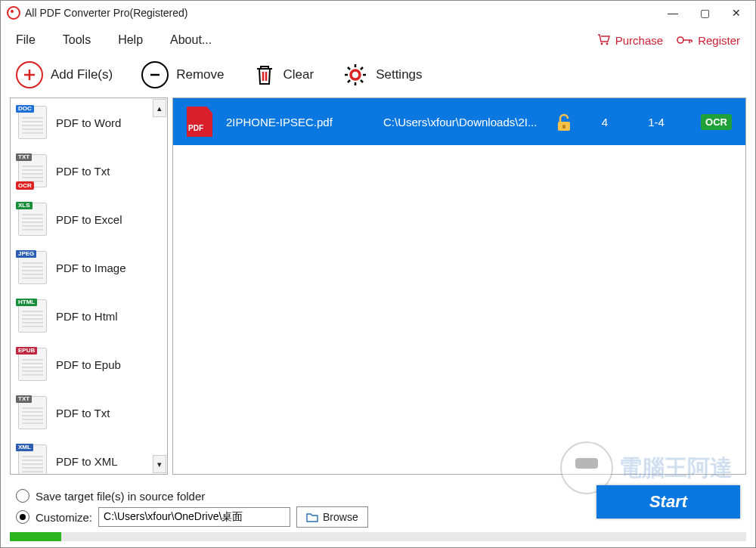 The image size is (756, 548). Describe the element at coordinates (107, 13) in the screenshot. I see `window-title: All PDF Converter Pro(Registered)` at that location.